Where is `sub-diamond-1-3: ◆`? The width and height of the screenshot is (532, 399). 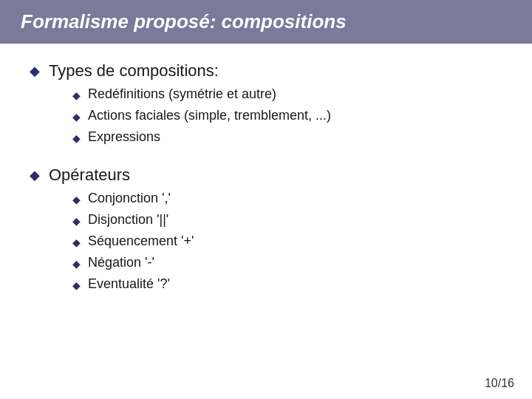 sub-diamond-1-3: ◆ is located at coordinates (77, 138).